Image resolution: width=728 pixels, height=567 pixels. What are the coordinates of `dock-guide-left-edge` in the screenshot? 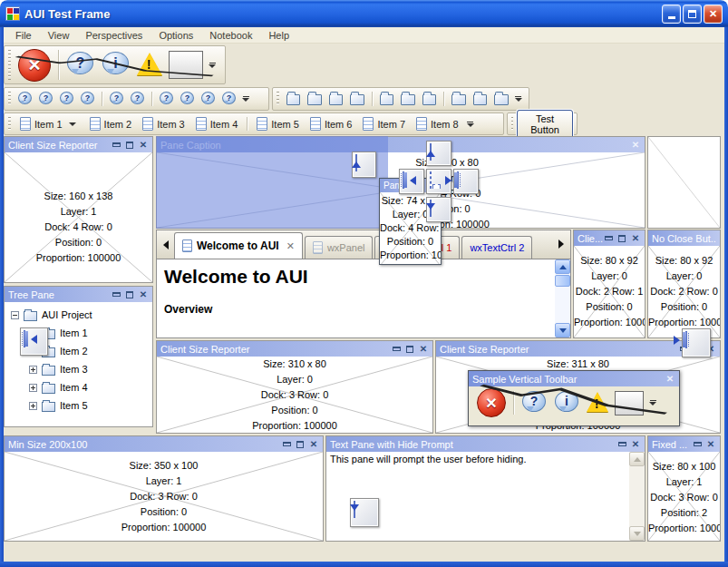 It's located at (34, 341).